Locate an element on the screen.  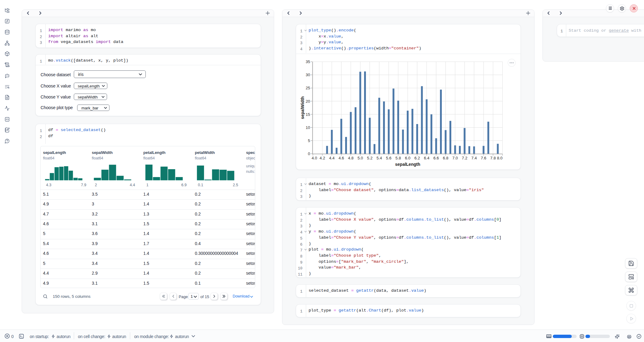
svg-text: 6.6 is located at coordinates (436, 158).